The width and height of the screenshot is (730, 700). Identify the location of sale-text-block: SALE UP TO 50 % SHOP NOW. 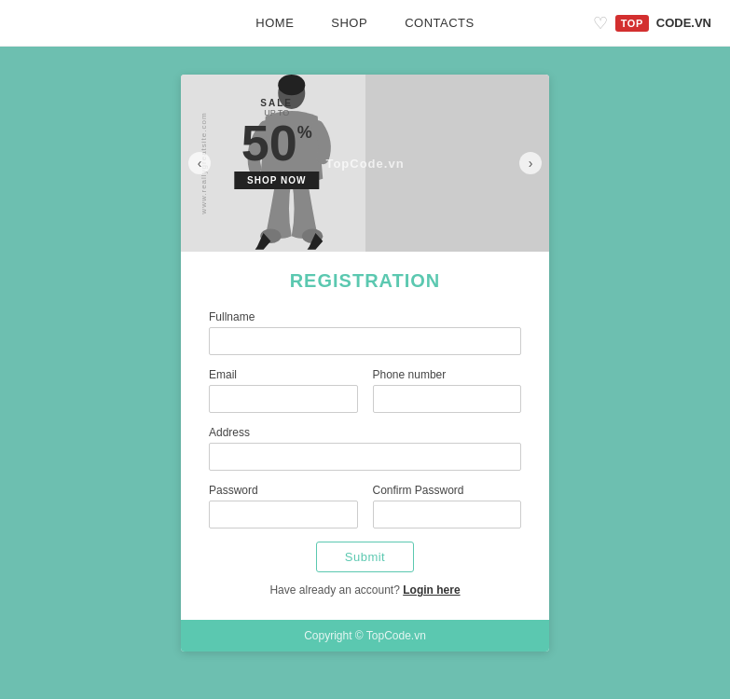
(276, 144).